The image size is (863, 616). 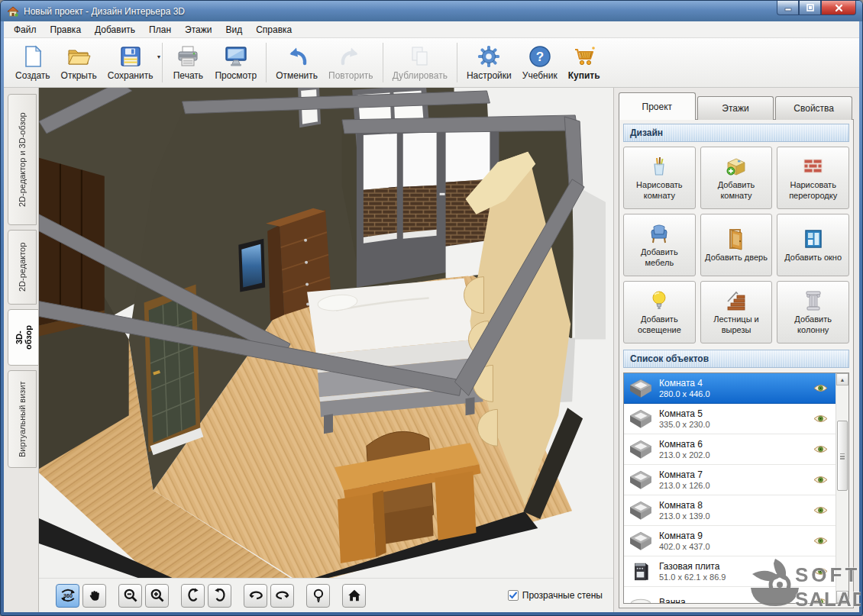 What do you see at coordinates (813, 301) in the screenshot?
I see `column-icon` at bounding box center [813, 301].